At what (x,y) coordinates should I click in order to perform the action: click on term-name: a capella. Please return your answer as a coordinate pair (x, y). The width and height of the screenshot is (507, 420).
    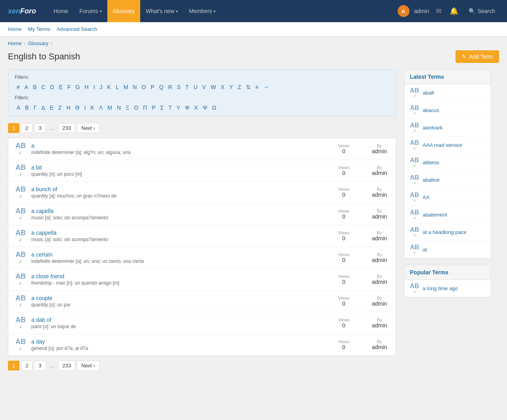
    Looking at the image, I should click on (42, 211).